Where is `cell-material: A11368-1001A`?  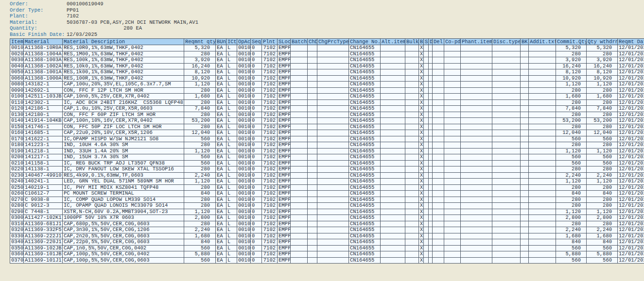
cell-material: A11368-1001A is located at coordinates (43, 73).